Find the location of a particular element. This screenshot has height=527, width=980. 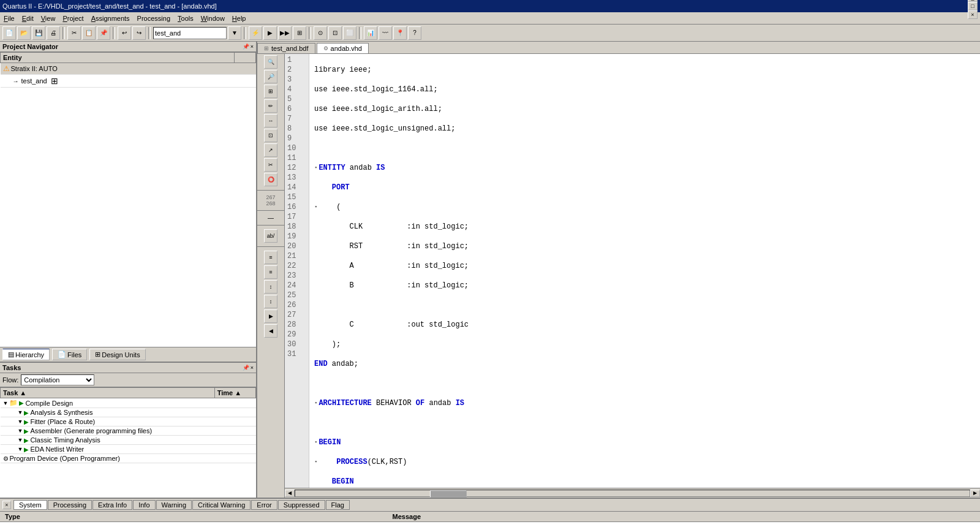

sidebar-btn-2: 🔎 is located at coordinates (271, 77).